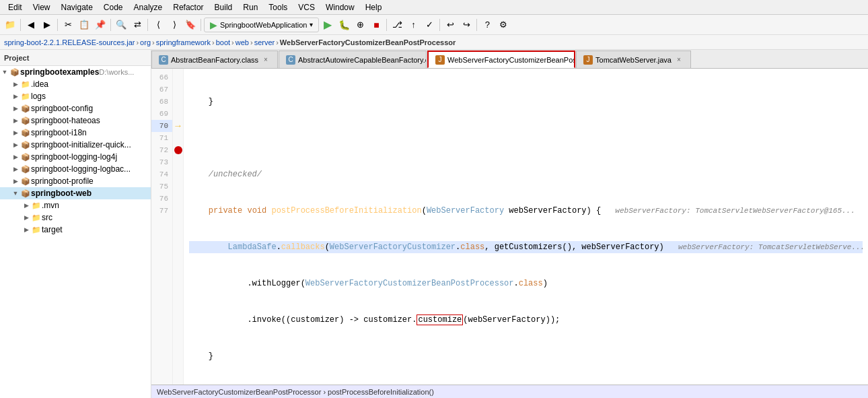  Describe the element at coordinates (265, 42) in the screenshot. I see `breadcrumb-server: server` at that location.